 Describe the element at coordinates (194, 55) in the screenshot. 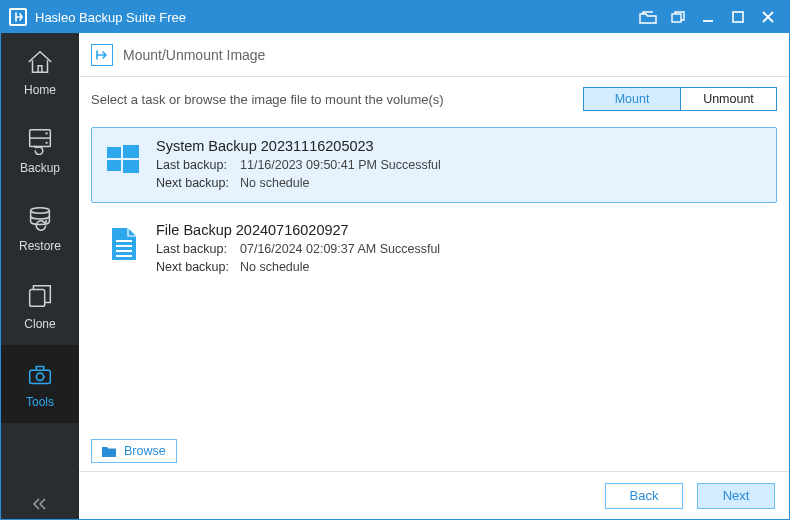

I see `page-title: Mount/Unmount Image` at that location.